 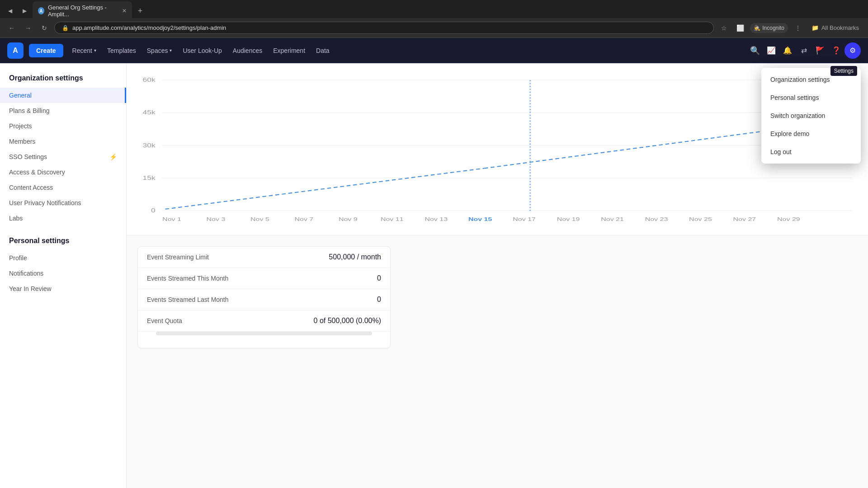 I want to click on sidebar-item-projects: Projects, so click(x=63, y=126).